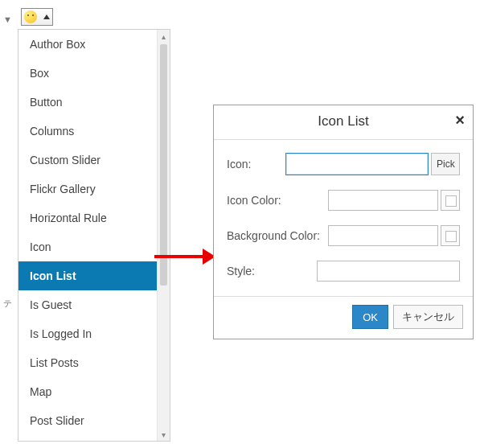 The image size is (480, 448). Describe the element at coordinates (388, 271) in the screenshot. I see `style-input` at that location.